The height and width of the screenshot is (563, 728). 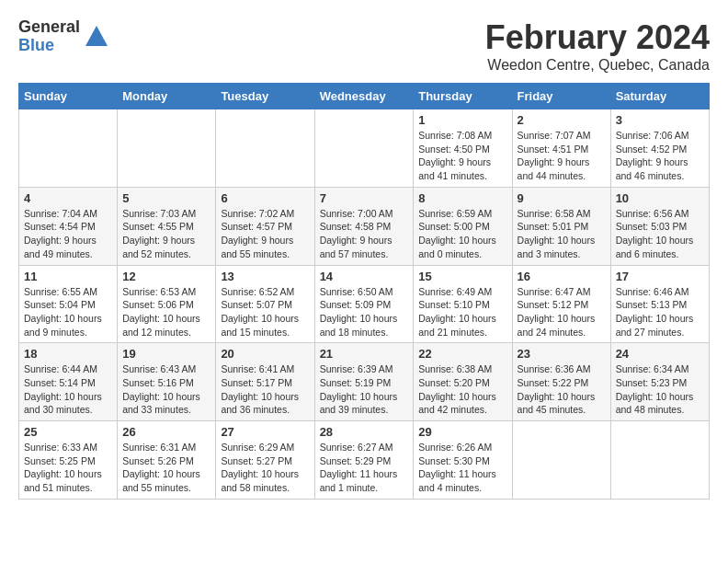 I want to click on day-number: 3, so click(x=660, y=120).